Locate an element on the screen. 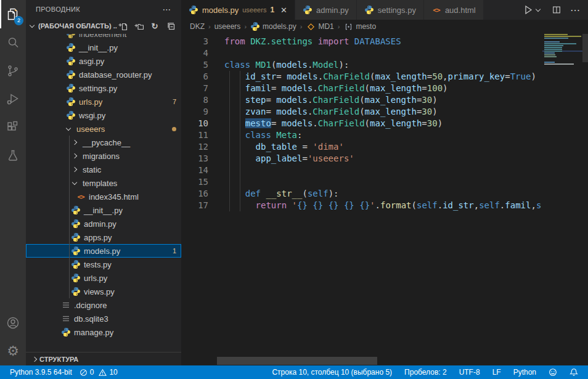 The height and width of the screenshot is (379, 588). new-folder-icon is located at coordinates (139, 26).